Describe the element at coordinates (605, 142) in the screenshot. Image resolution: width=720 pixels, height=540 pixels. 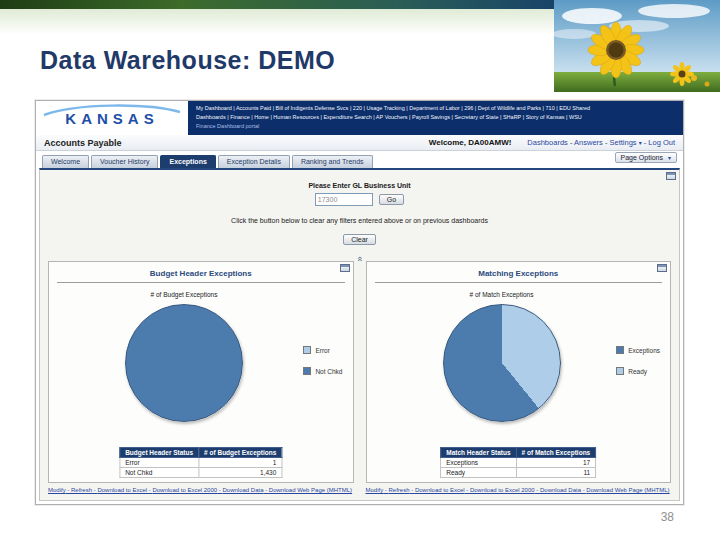
I see `header-links: Dashboards Answers Settings▾ Log Out` at that location.